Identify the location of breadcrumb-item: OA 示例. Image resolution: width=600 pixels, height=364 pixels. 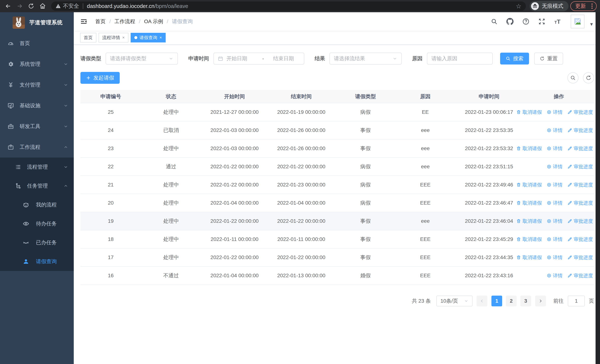
(154, 21).